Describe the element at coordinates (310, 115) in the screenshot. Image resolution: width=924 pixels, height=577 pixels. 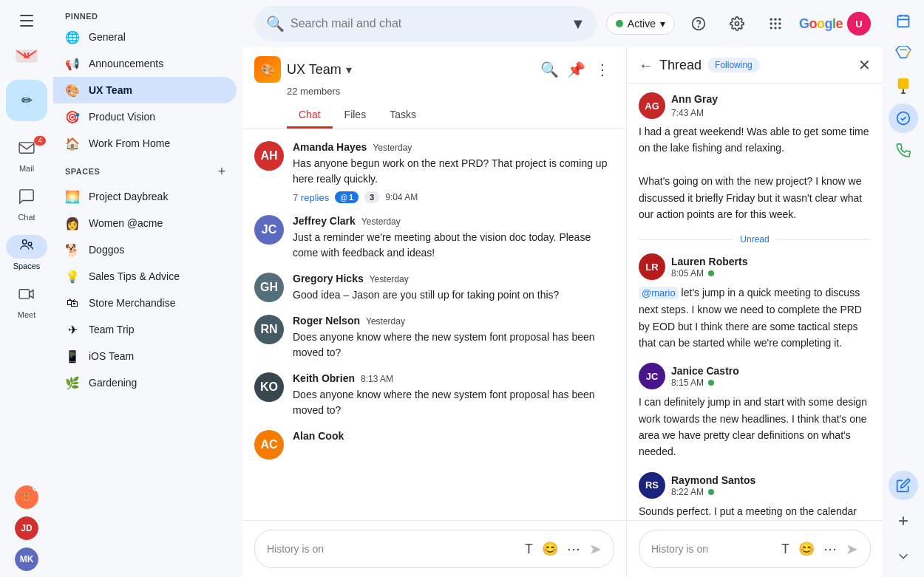
I see `tab-chat: Chat` at that location.